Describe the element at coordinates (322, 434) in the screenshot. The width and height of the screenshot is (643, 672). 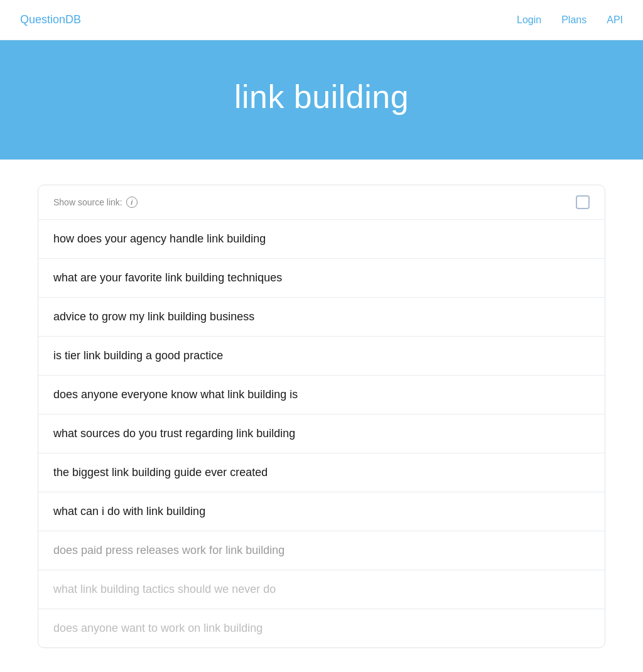
I see `question-row: what sources do you trust regarding link…` at that location.